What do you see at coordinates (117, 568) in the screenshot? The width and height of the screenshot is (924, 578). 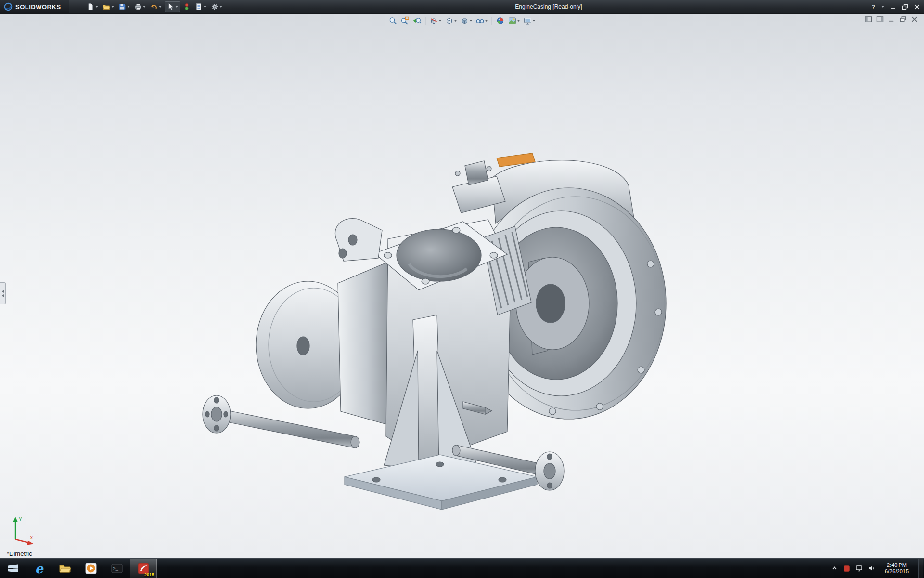 I see `command-prompt-icon: >_` at bounding box center [117, 568].